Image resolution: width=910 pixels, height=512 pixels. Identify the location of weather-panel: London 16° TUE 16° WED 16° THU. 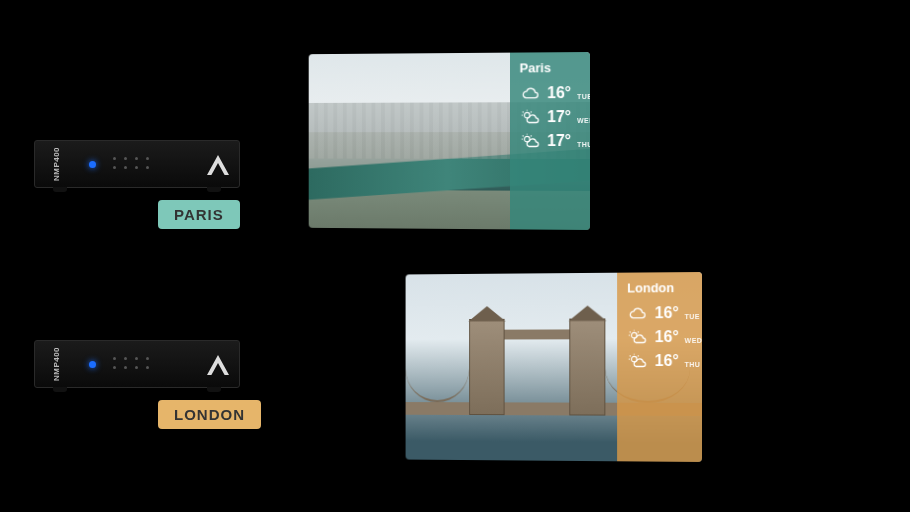
(660, 367).